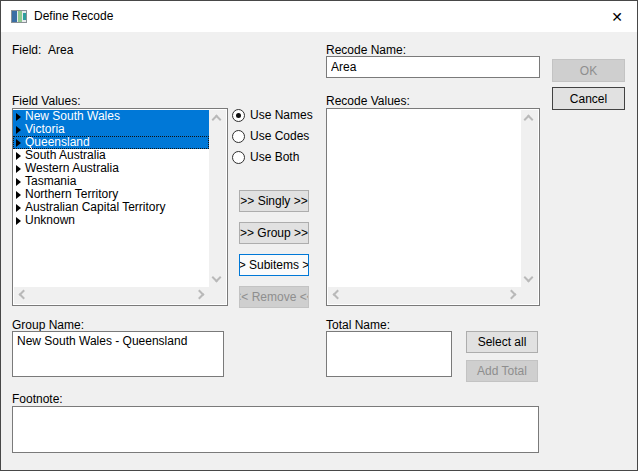 This screenshot has height=471, width=638. What do you see at coordinates (74, 16) in the screenshot?
I see `window-title: Define Recode` at bounding box center [74, 16].